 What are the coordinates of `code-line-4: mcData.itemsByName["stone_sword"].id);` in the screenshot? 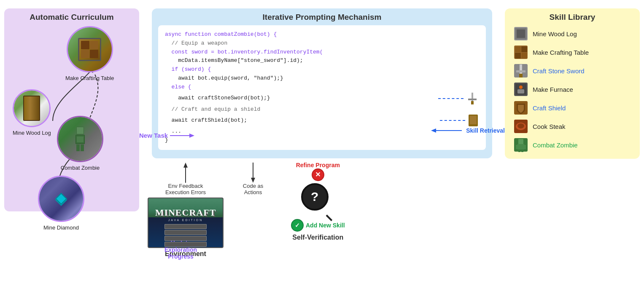 It's located at (322, 61).